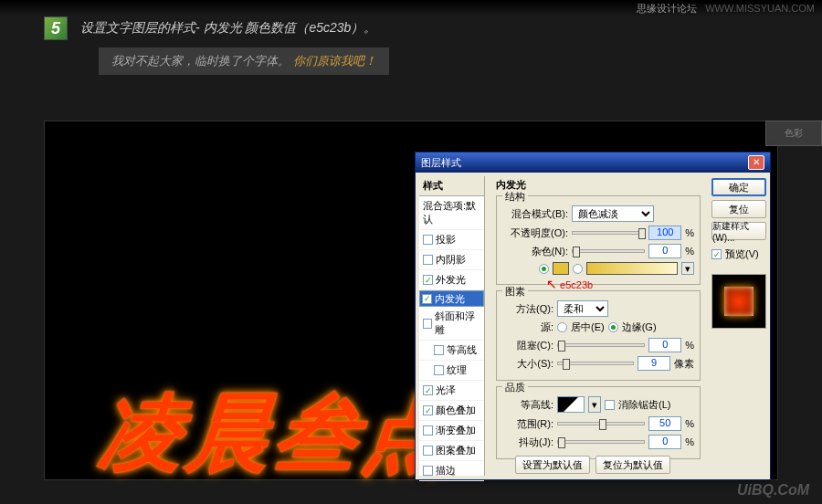  I want to click on gradient-radio, so click(577, 268).